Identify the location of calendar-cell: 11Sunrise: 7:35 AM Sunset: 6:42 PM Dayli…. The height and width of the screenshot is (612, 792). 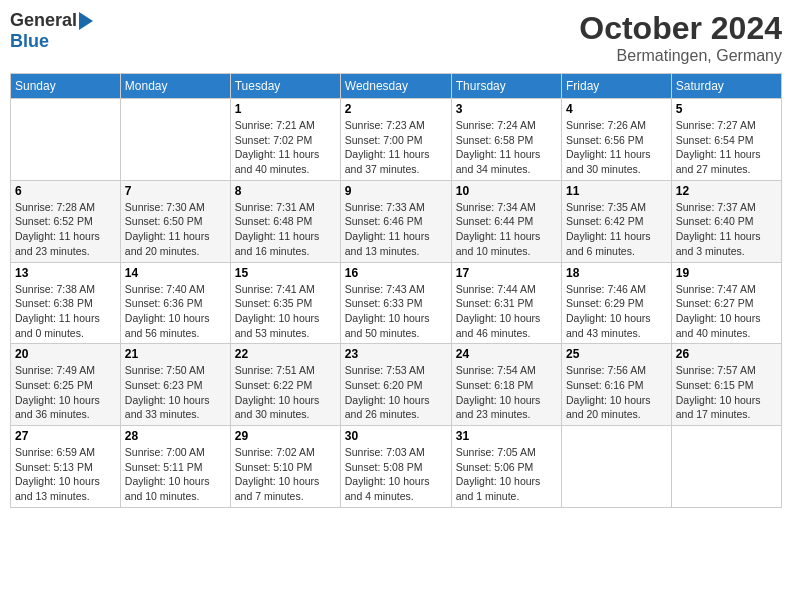
(616, 221).